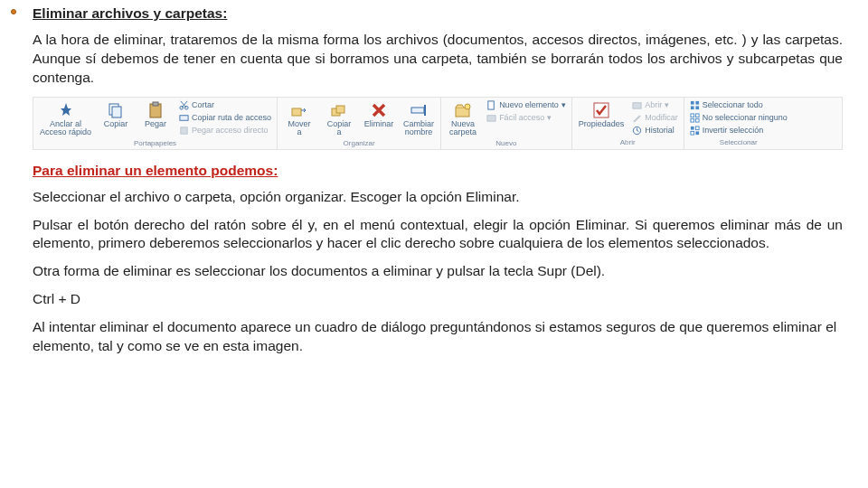 This screenshot has height=488, width=868. Describe the element at coordinates (438, 123) in the screenshot. I see `windows-explorer-ribbon: Anclar al Acceso rápido Copiar Pegar Cor…` at that location.